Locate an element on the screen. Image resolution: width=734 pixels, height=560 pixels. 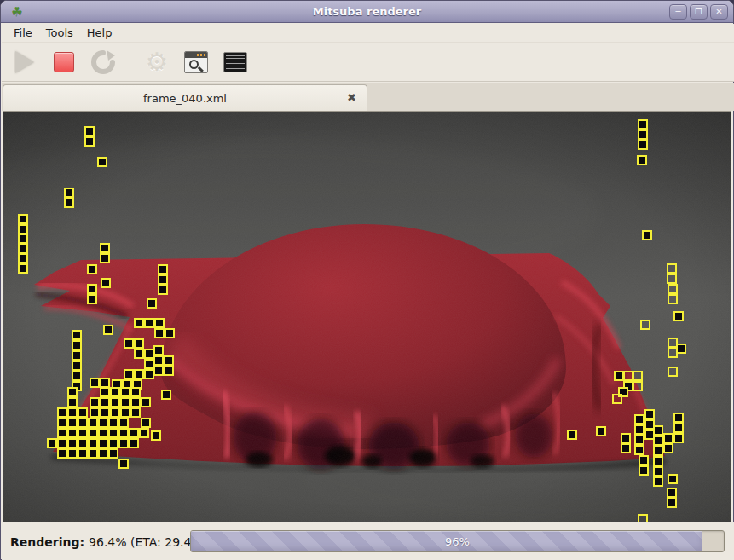
settings-button: ⚙ is located at coordinates (157, 62).